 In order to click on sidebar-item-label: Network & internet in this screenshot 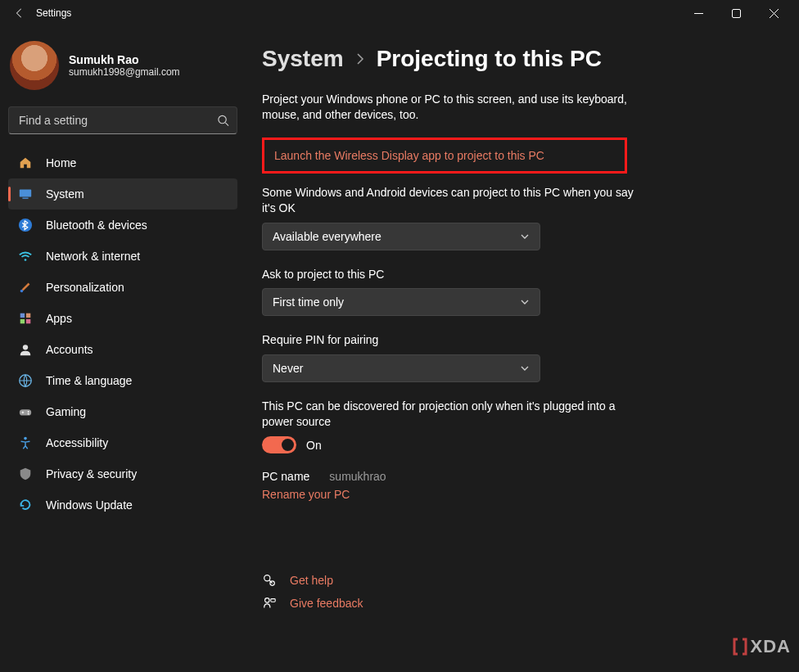, I will do `click(93, 256)`.